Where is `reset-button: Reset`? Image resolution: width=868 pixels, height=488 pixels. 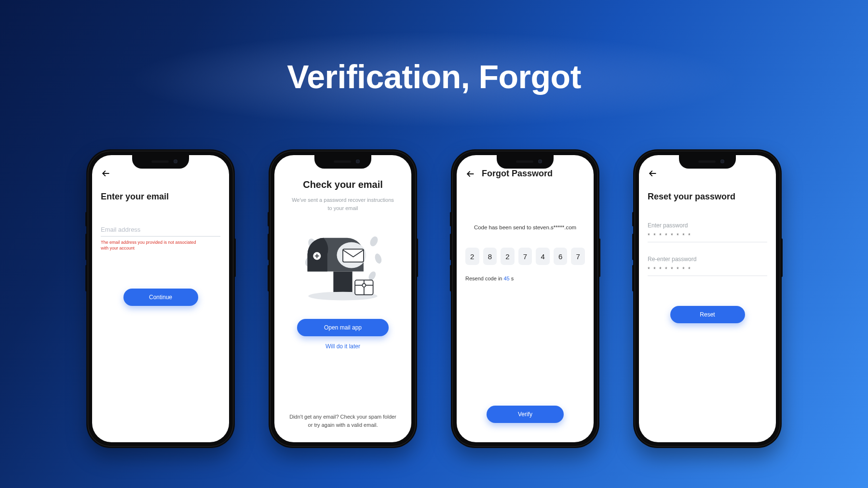 reset-button: Reset is located at coordinates (708, 315).